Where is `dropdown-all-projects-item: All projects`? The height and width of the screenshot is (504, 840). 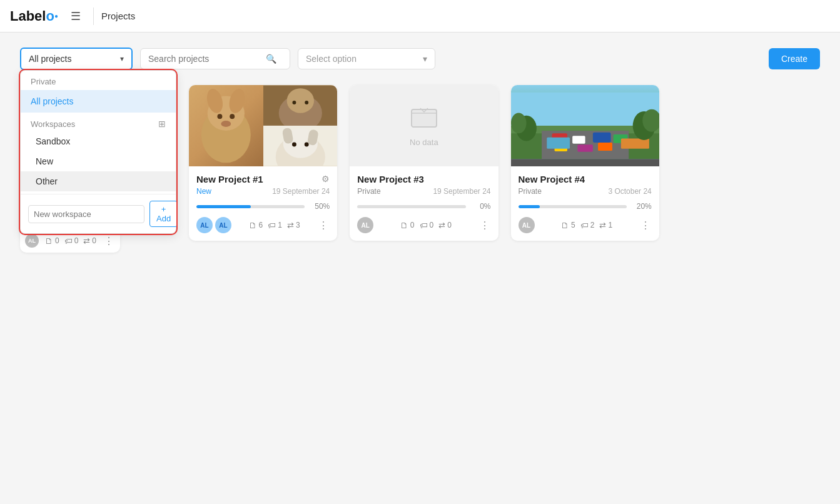 dropdown-all-projects-item: All projects is located at coordinates (98, 101).